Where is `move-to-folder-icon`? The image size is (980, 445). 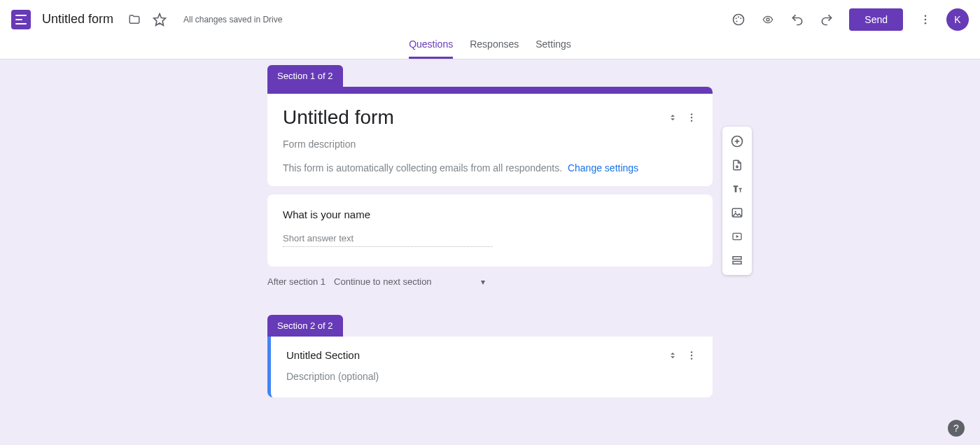 move-to-folder-icon is located at coordinates (134, 20).